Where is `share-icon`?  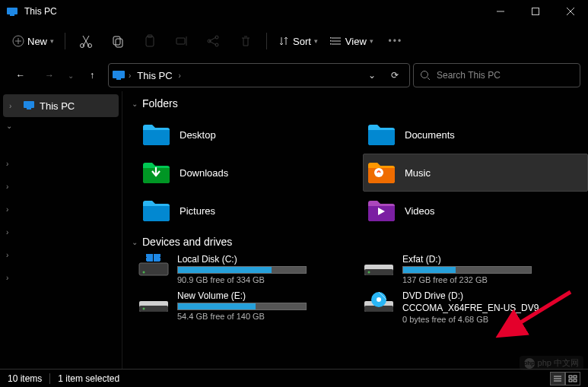 share-icon is located at coordinates (214, 41).